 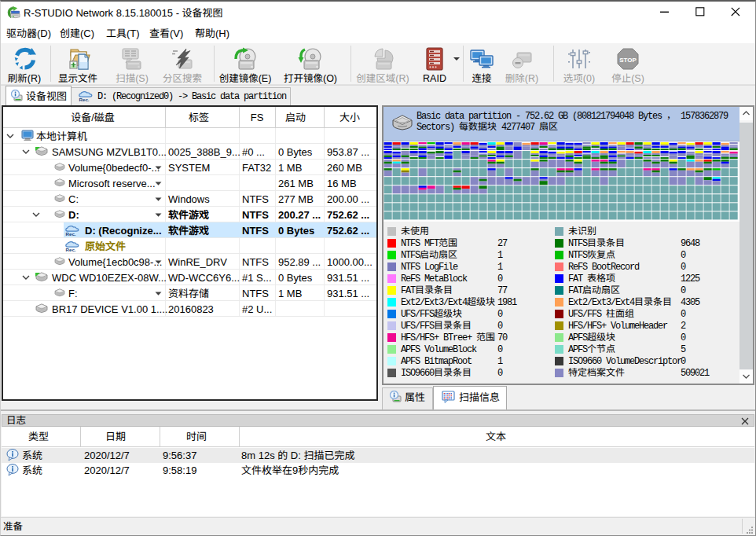 What do you see at coordinates (628, 60) in the screenshot?
I see `svg-text: STOP` at bounding box center [628, 60].